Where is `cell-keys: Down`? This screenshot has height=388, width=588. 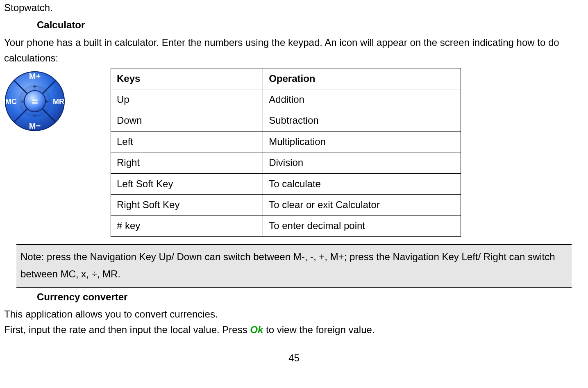 cell-keys: Down is located at coordinates (187, 120).